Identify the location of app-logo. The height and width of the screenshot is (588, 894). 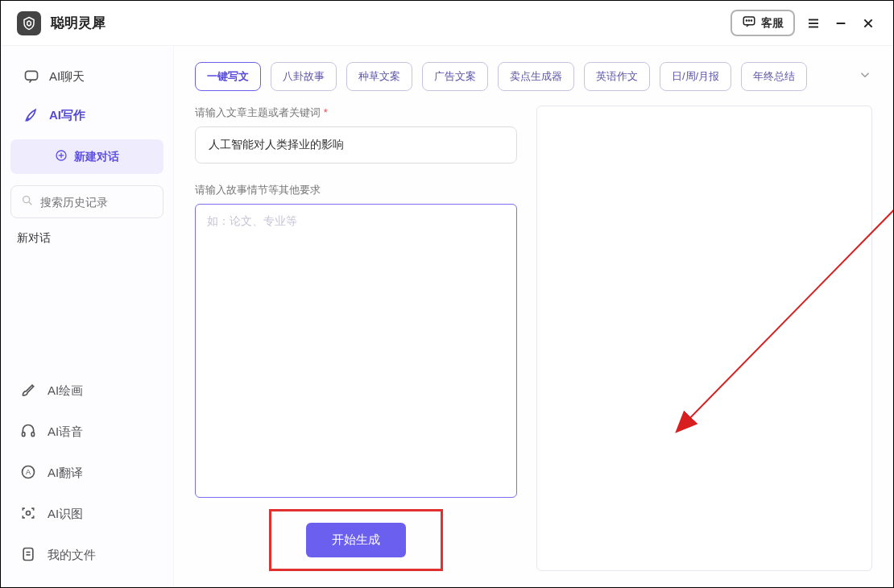
(29, 23).